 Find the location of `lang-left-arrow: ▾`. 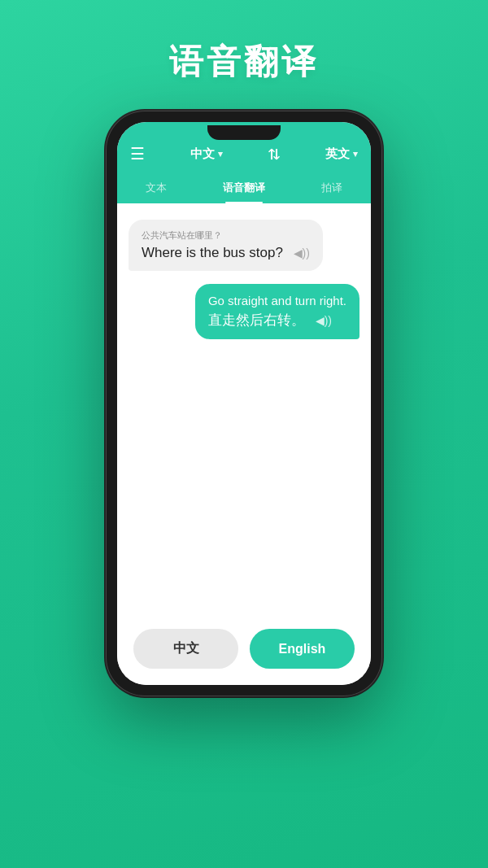

lang-left-arrow: ▾ is located at coordinates (220, 155).